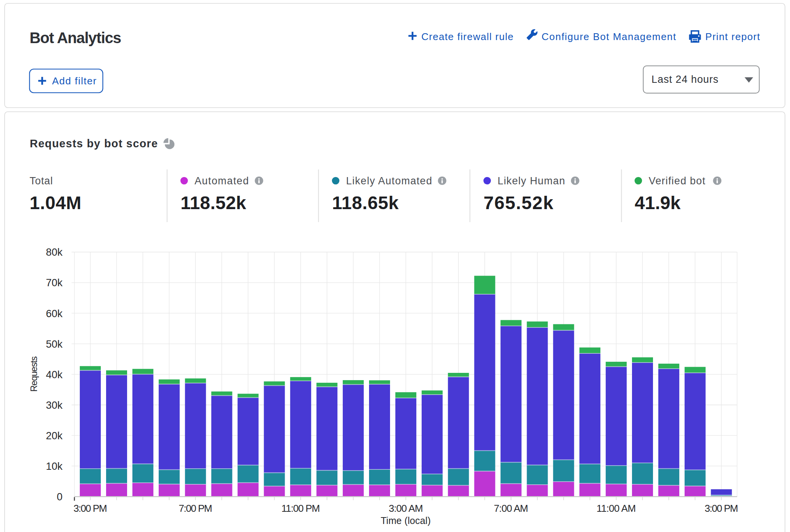  What do you see at coordinates (54, 344) in the screenshot?
I see `svg-text: 50k` at bounding box center [54, 344].